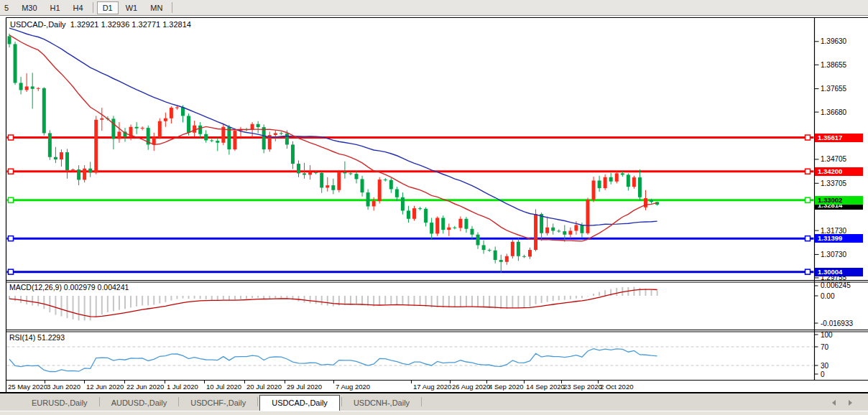 The width and height of the screenshot is (868, 415). What do you see at coordinates (839, 238) in the screenshot?
I see `price-line-label-1.31399: 1.31399` at bounding box center [839, 238].